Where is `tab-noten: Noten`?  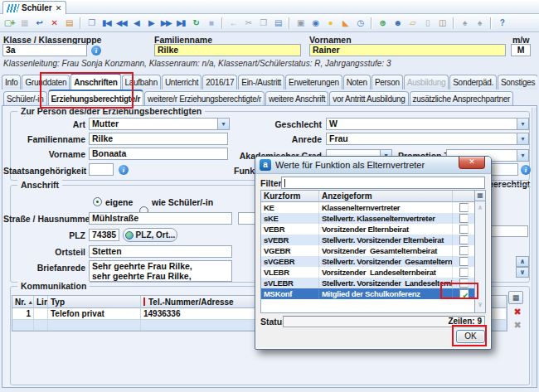 tab-noten: Noten is located at coordinates (357, 82).